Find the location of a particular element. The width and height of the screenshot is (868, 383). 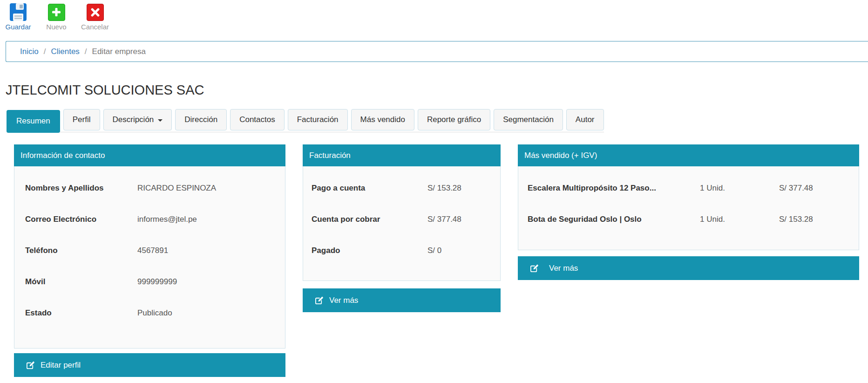

row-value: Publicado is located at coordinates (155, 313).